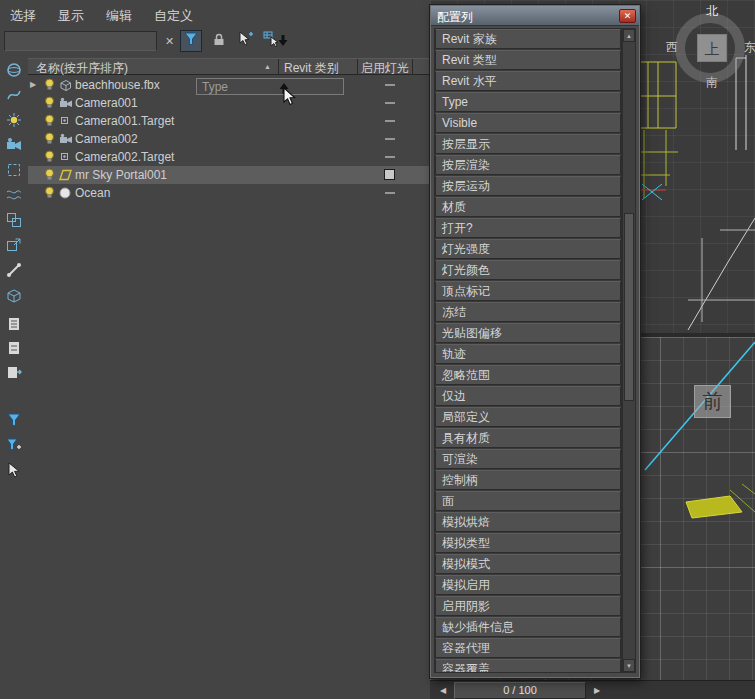  What do you see at coordinates (528, 522) in the screenshot?
I see `column-option: 模拟烘焙` at bounding box center [528, 522].